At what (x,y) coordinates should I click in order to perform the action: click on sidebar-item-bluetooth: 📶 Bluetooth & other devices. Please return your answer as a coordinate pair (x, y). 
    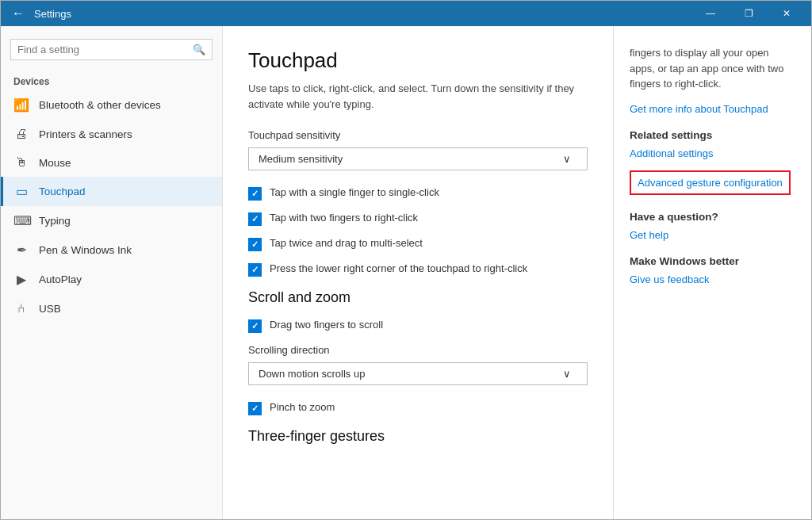
    Looking at the image, I should click on (111, 105).